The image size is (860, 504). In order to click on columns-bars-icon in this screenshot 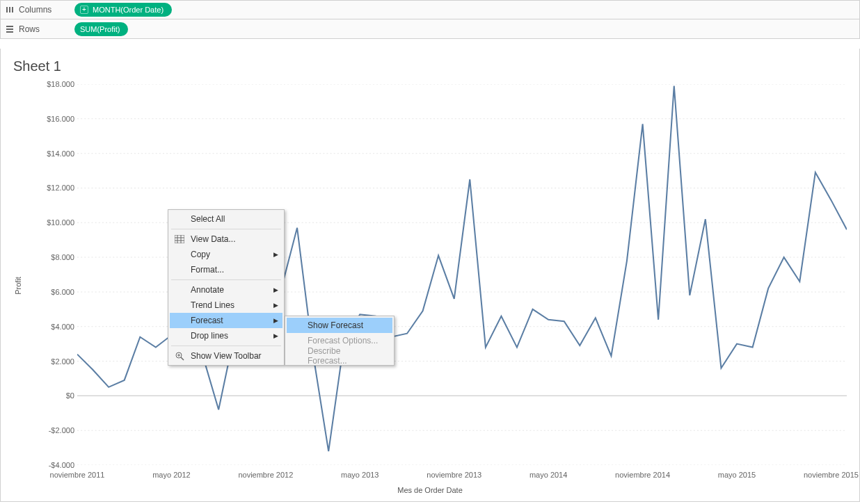, I will do `click(10, 10)`.